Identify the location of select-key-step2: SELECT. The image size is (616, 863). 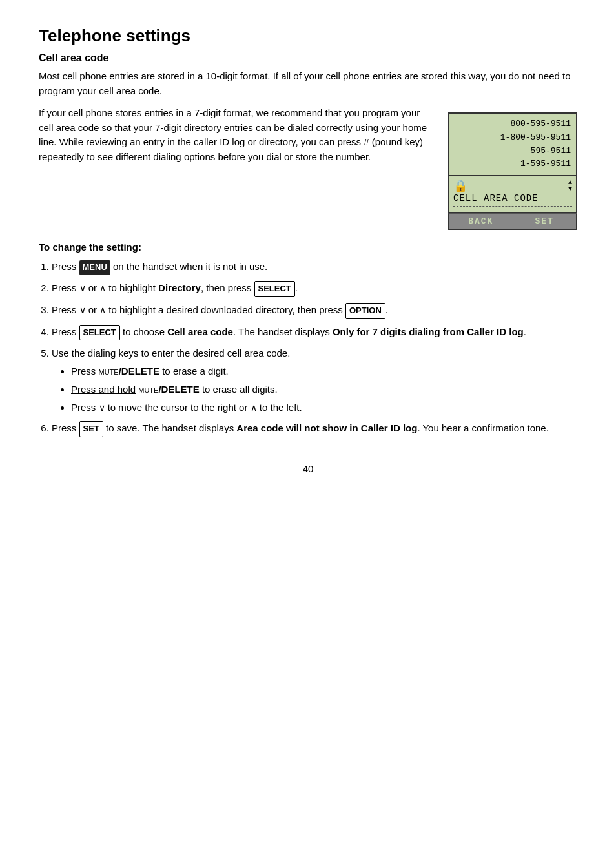
(275, 289).